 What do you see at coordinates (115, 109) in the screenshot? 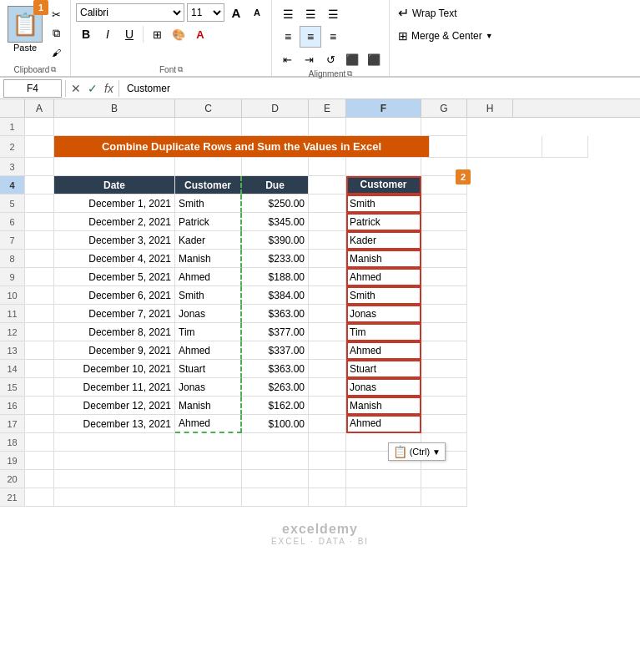
I see `col-header-b: B` at bounding box center [115, 109].